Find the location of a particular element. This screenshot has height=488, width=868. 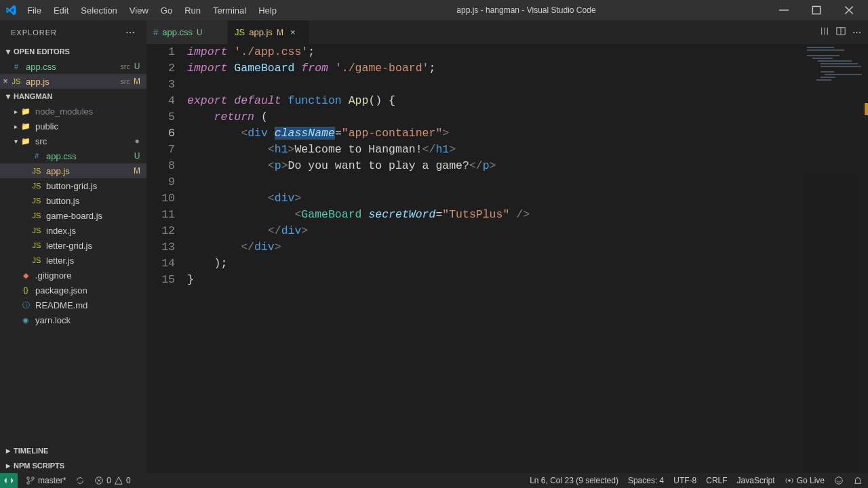

file-row: #app.cssU is located at coordinates (73, 156).